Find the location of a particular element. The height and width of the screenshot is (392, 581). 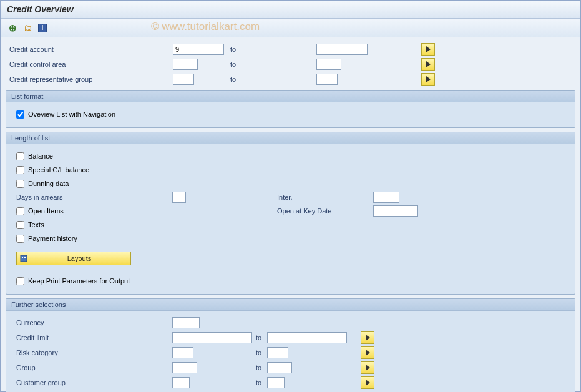

texts-label: Texts is located at coordinates (36, 225).